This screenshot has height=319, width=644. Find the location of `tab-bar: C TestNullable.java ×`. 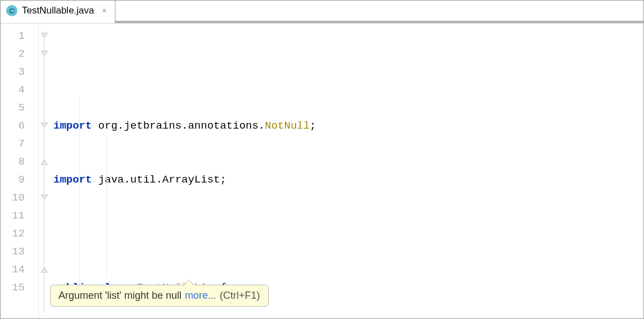

tab-bar: C TestNullable.java × is located at coordinates (322, 12).